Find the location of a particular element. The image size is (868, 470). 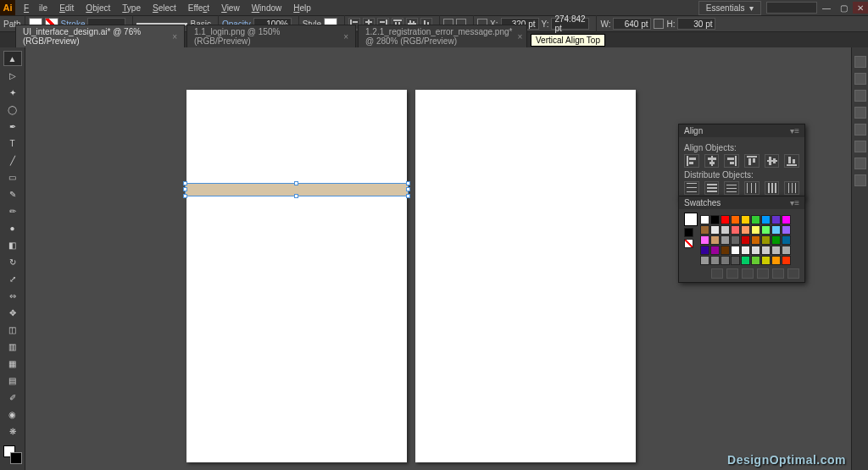

distribute-hcenter-button is located at coordinates (772, 188).